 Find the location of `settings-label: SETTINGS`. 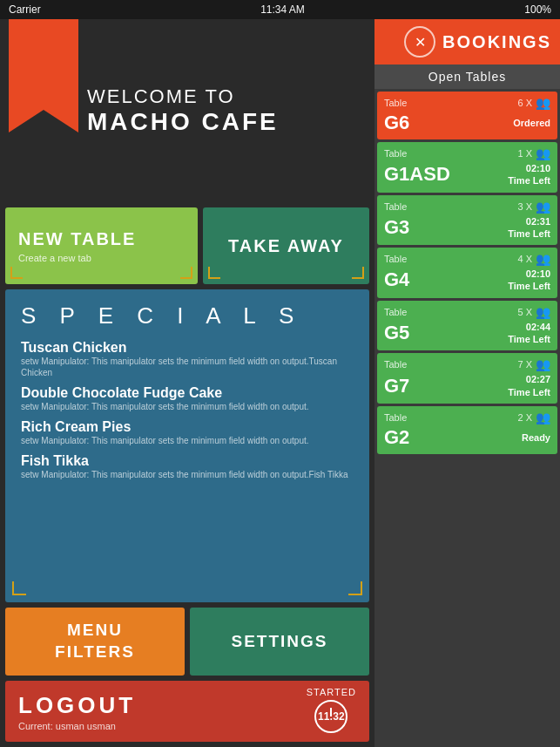

settings-label: SETTINGS is located at coordinates (279, 642).